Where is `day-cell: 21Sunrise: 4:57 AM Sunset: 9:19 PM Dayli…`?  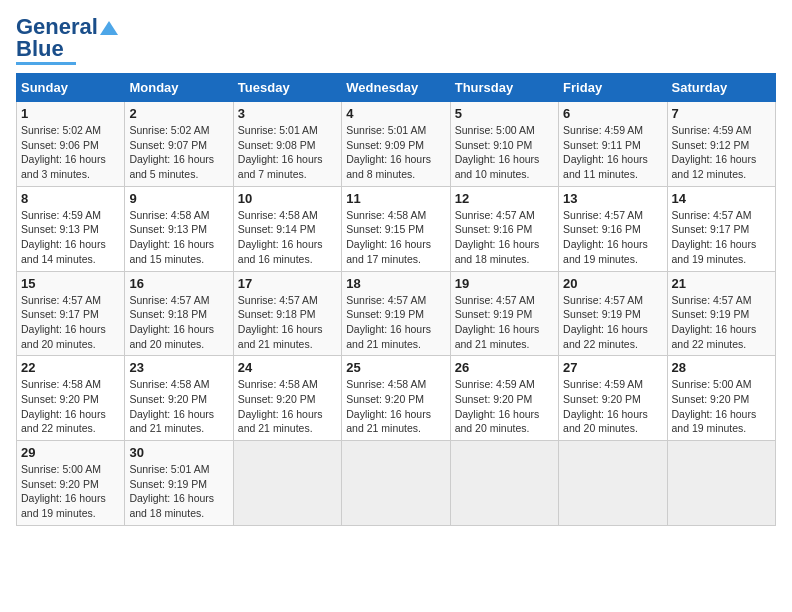
day-cell: 21Sunrise: 4:57 AM Sunset: 9:19 PM Dayli… is located at coordinates (721, 314).